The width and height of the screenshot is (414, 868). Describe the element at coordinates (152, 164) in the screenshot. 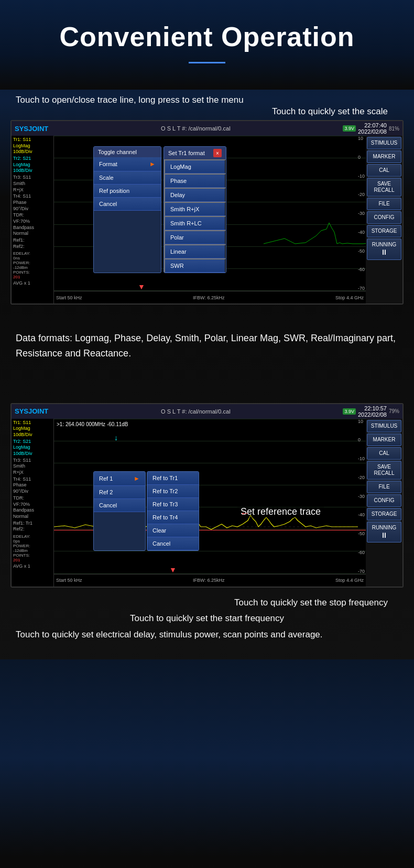

I see `format-arrow: ►` at that location.